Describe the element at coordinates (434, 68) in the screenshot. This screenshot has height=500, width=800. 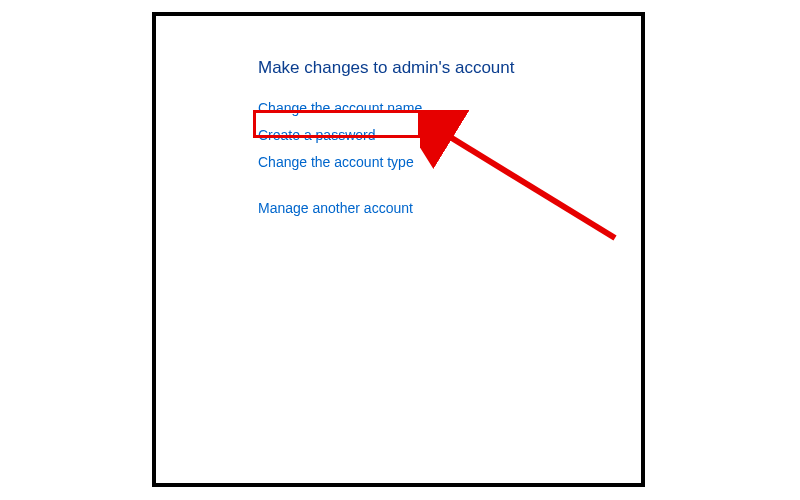
I see `page-title: Make changes to admin's account` at that location.